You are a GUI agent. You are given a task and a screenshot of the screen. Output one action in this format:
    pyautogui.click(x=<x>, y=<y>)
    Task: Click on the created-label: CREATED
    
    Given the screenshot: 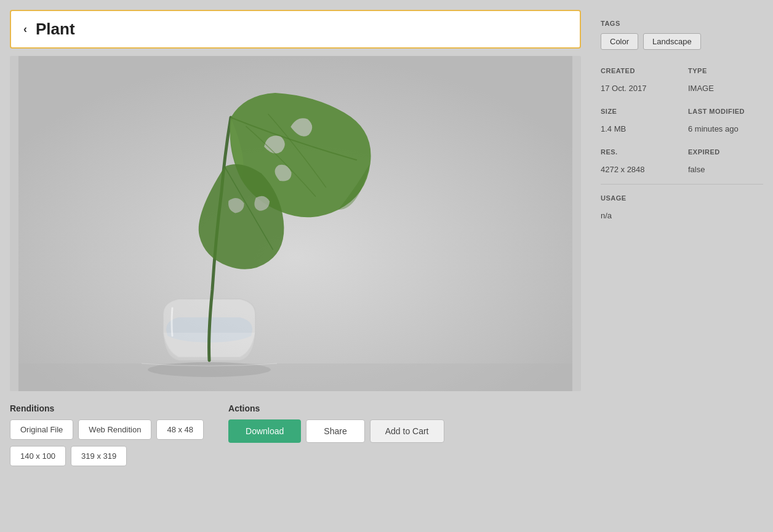 What is the action you would take?
    pyautogui.click(x=638, y=71)
    